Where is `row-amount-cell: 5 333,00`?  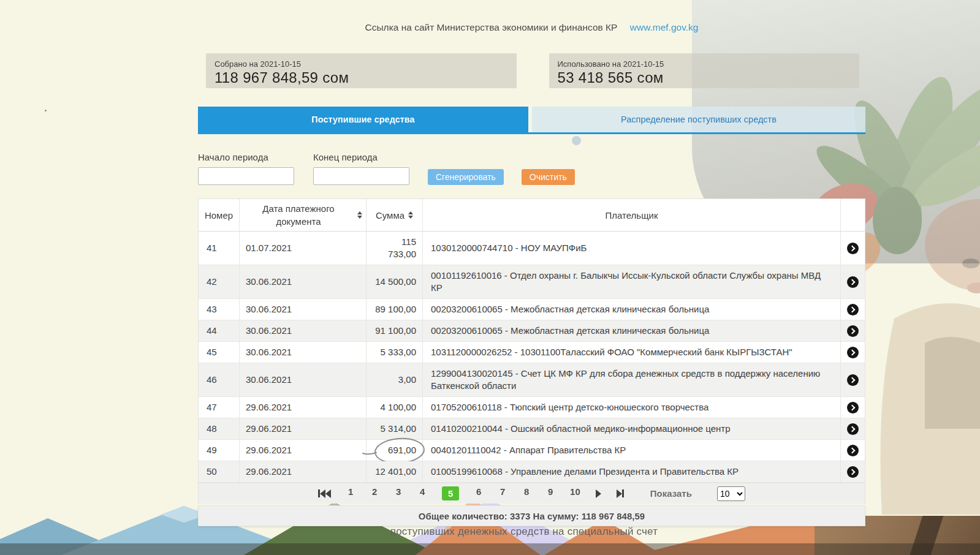 row-amount-cell: 5 333,00 is located at coordinates (395, 352).